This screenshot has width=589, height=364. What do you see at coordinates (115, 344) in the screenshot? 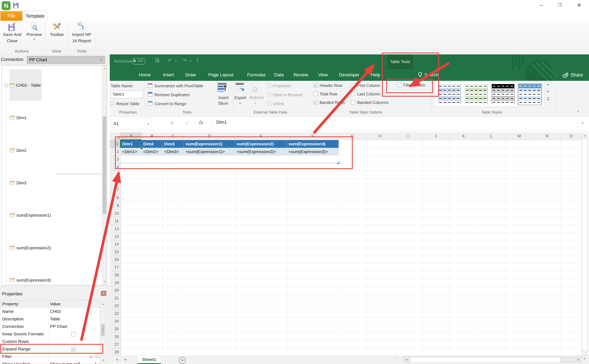
I see `row-header-27: 27` at bounding box center [115, 344].